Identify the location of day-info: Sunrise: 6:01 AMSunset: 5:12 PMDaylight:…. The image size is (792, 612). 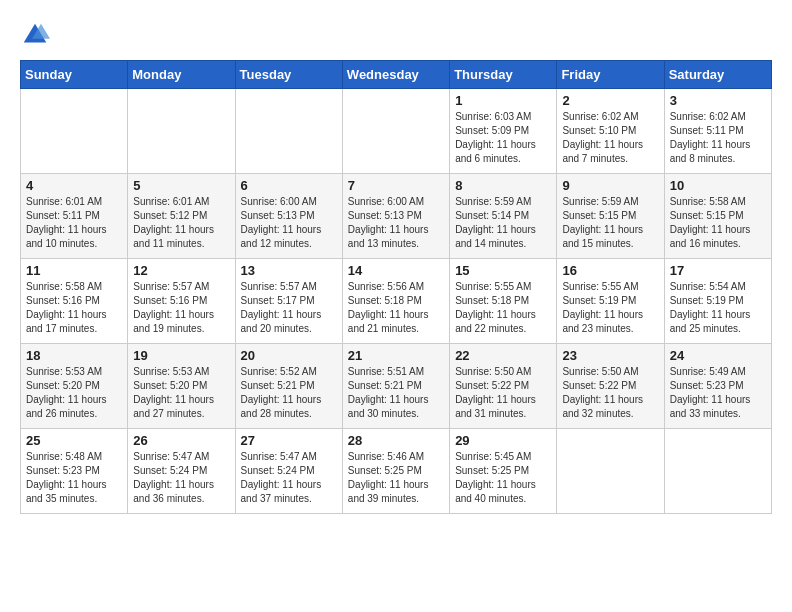
(181, 223).